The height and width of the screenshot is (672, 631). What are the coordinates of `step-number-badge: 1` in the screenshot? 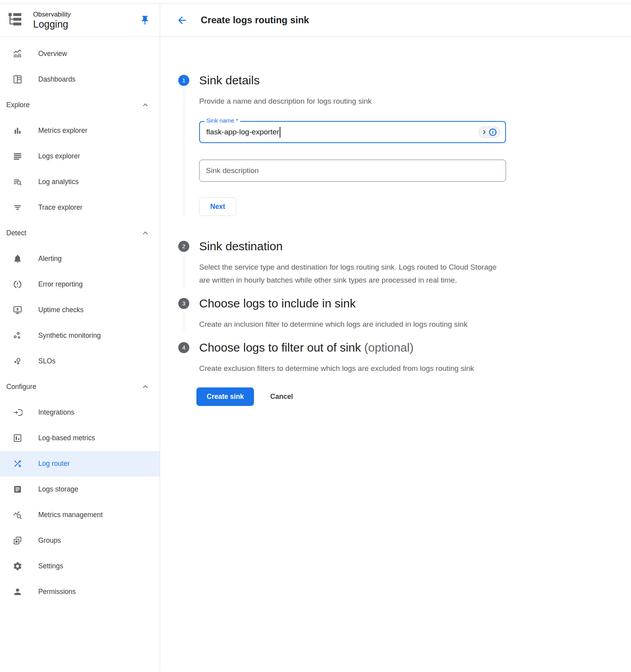 It's located at (184, 80).